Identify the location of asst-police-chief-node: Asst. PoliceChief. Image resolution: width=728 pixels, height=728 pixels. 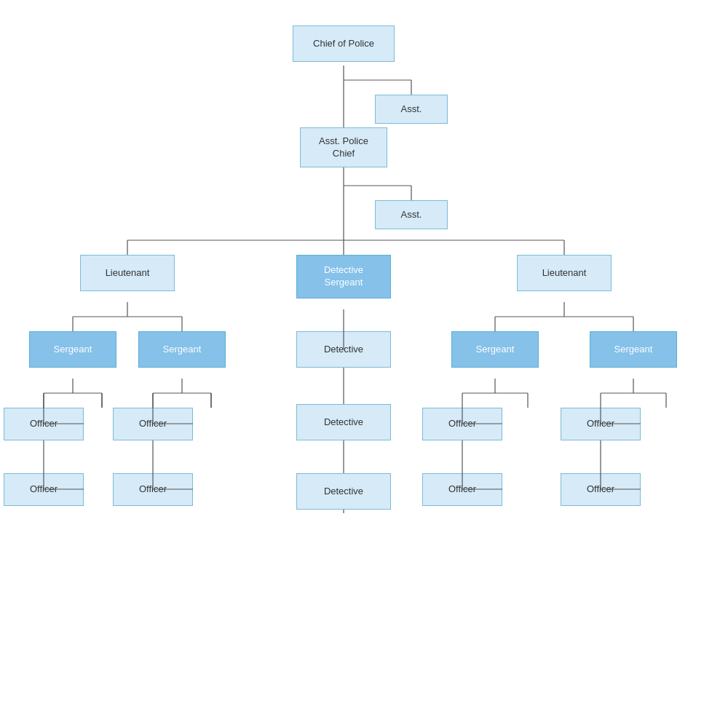
(344, 147).